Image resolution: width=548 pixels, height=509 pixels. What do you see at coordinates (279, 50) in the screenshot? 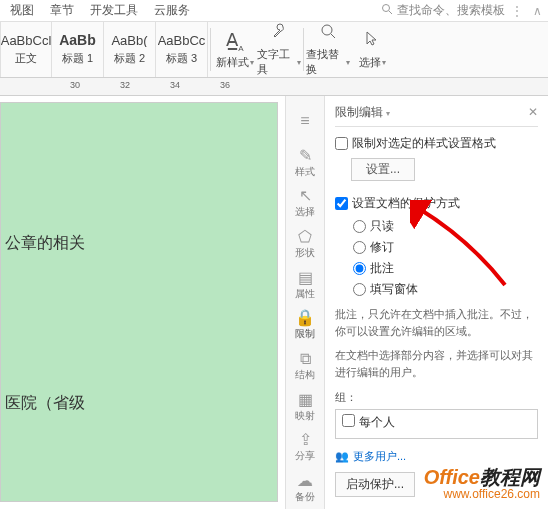
I see `text-tool-button: 文字工具▾` at bounding box center [279, 50].